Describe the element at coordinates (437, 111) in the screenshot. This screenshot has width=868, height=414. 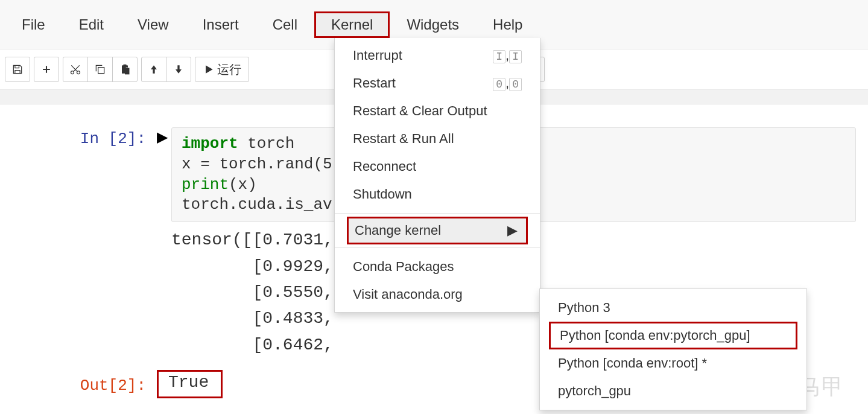
I see `kernel-restart-clear: Restart & Clear Output` at that location.